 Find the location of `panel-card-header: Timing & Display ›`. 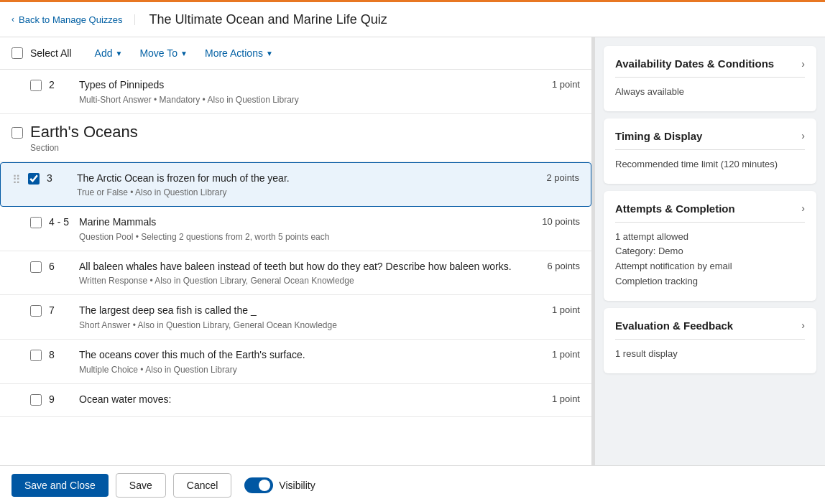

panel-card-header: Timing & Display › is located at coordinates (710, 136).